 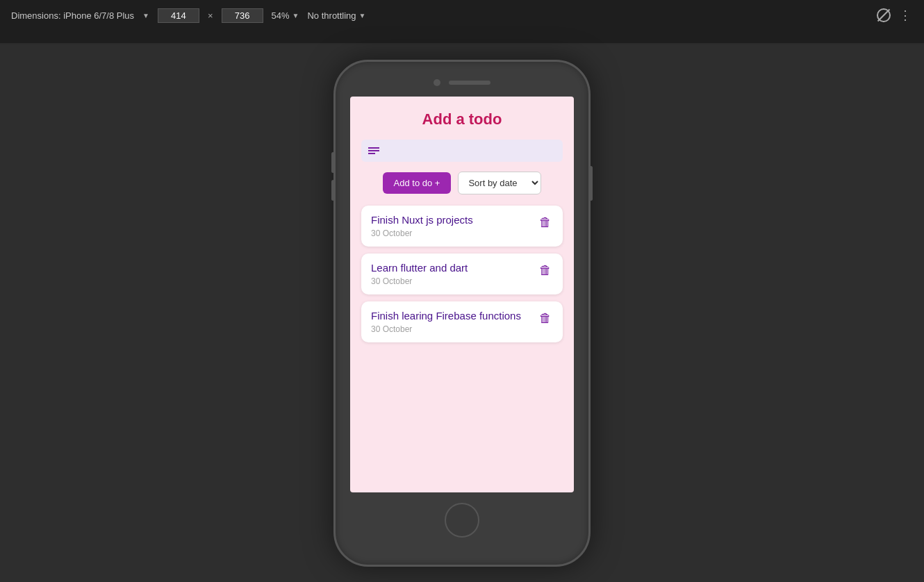 What do you see at coordinates (454, 315) in the screenshot?
I see `todo-title-3: Finish learing Firebase functions` at bounding box center [454, 315].